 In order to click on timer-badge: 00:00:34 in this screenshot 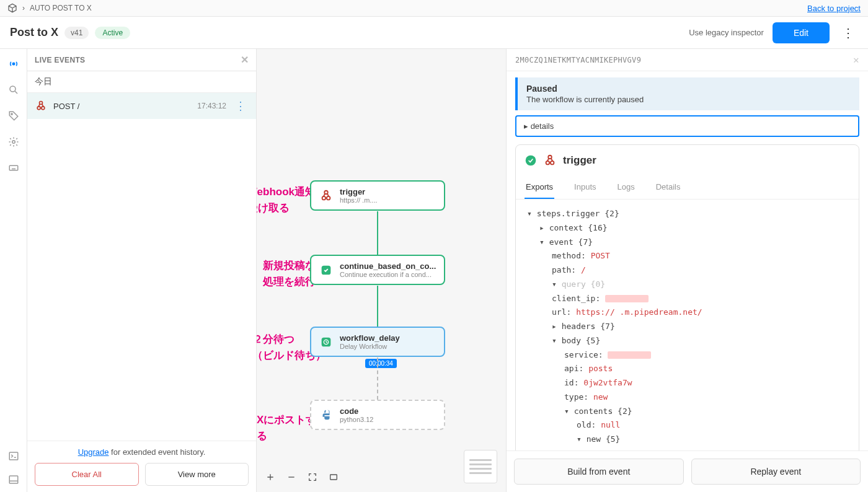, I will do `click(381, 363)`.